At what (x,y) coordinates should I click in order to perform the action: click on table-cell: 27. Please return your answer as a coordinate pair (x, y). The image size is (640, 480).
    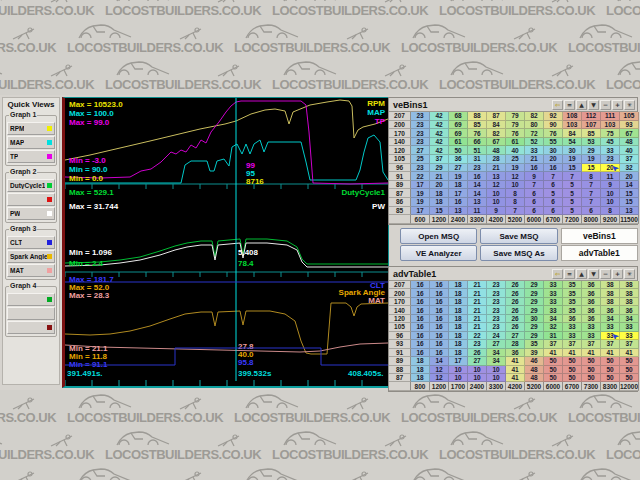
    Looking at the image, I should click on (516, 336).